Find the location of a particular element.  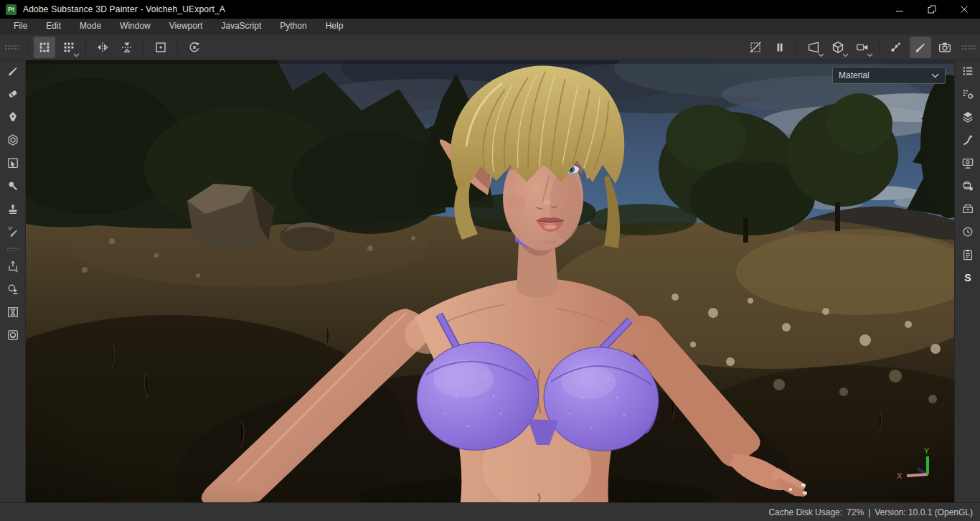

layers-button is located at coordinates (968, 117).